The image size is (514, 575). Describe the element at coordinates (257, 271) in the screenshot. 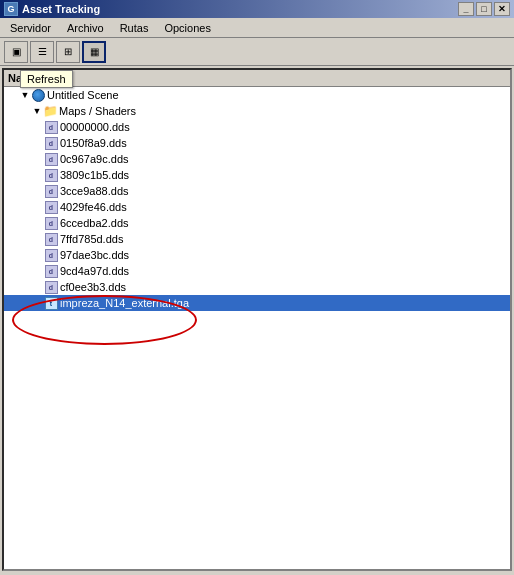

I see `list-item: d 9cd4a97d.dds` at that location.